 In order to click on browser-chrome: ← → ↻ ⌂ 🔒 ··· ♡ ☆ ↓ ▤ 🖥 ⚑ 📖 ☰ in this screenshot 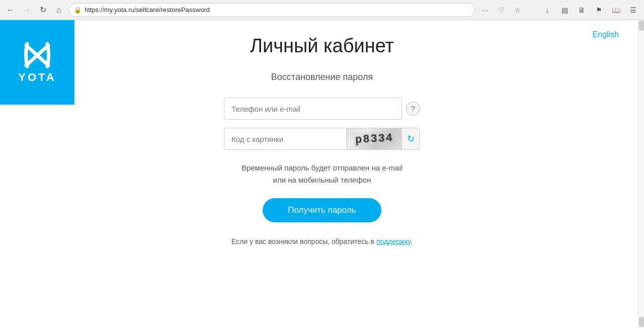, I will do `click(322, 10)`.